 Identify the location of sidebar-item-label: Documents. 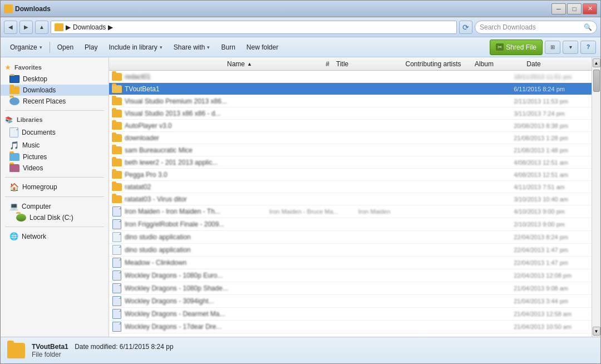
(39, 132).